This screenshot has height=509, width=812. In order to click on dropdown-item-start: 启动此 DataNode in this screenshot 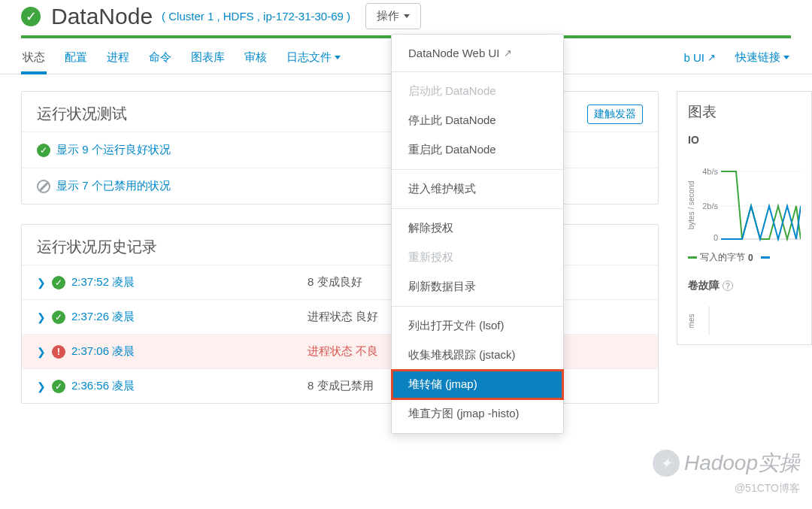, I will do `click(477, 92)`.